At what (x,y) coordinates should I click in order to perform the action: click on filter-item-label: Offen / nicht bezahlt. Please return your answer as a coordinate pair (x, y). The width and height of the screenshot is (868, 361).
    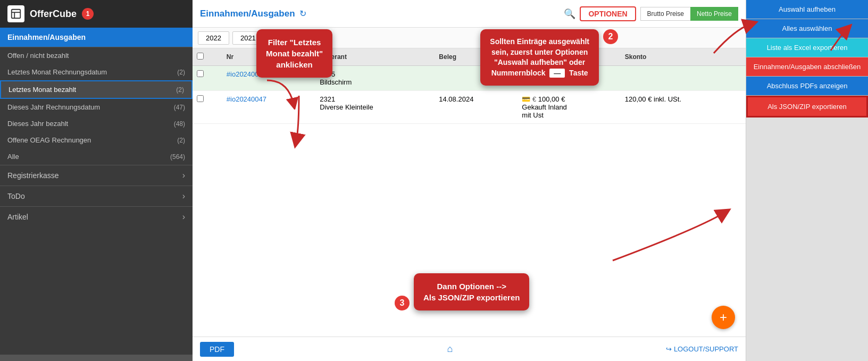
    Looking at the image, I should click on (38, 55).